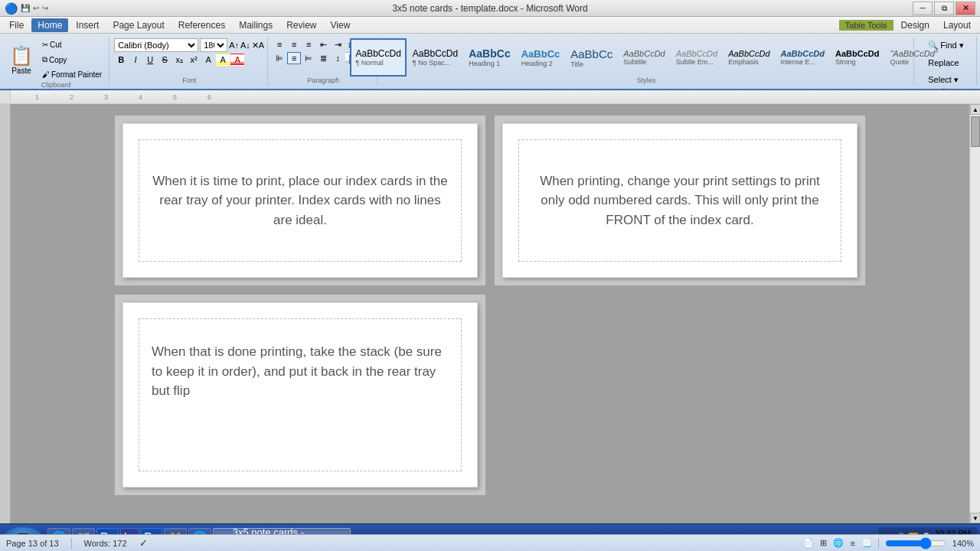 Image resolution: width=980 pixels, height=551 pixels. What do you see at coordinates (72, 60) in the screenshot?
I see `copy-button: ⧉ Copy` at bounding box center [72, 60].